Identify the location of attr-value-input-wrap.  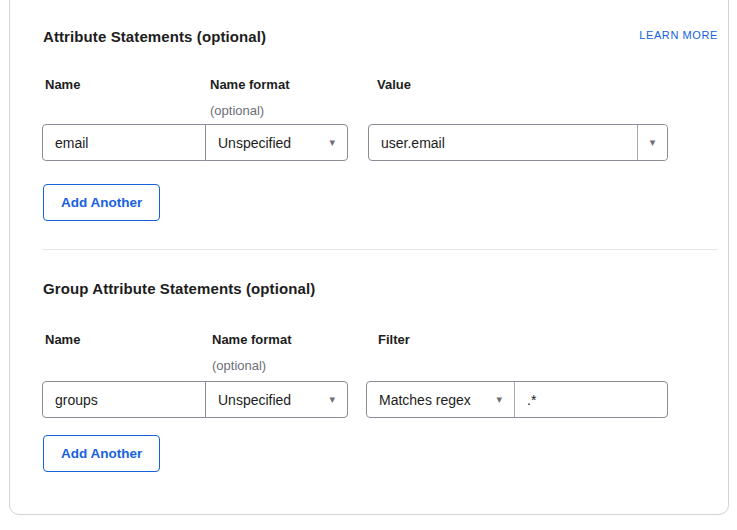
(503, 142).